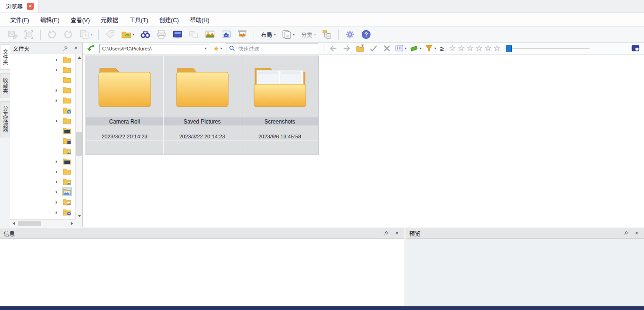 The width and height of the screenshot is (644, 310). Describe the element at coordinates (308, 35) in the screenshot. I see `sort-button: 分类▾` at that location.